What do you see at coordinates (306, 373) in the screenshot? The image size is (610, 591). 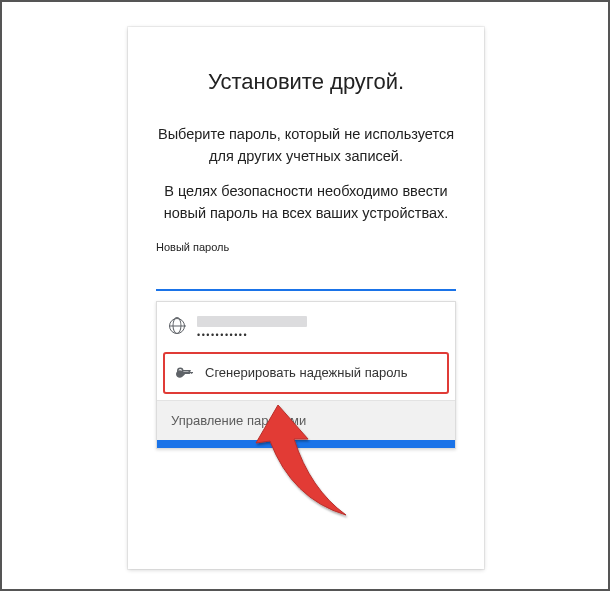 I see `generate-password-option: Сгенерировать надежный пароль` at bounding box center [306, 373].